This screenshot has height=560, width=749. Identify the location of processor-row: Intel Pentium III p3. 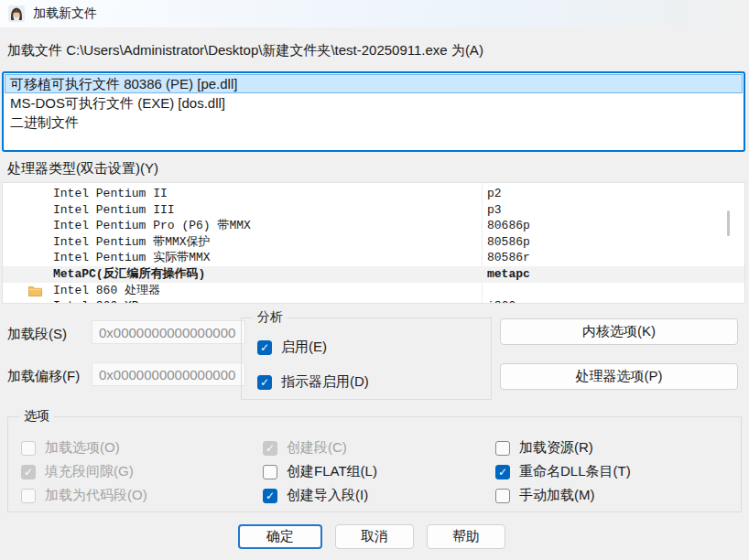
(374, 210).